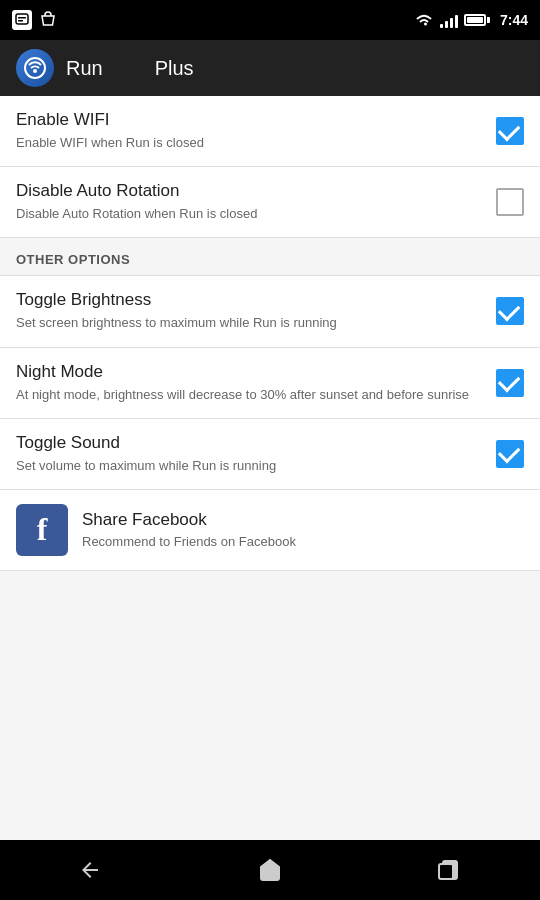  I want to click on toggle-sound-text: Toggle Sound Set volume to maximum while…, so click(256, 454).